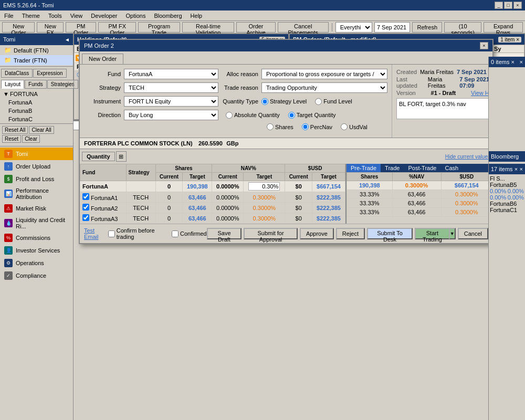  What do you see at coordinates (77, 16) in the screenshot?
I see `menu-view: View` at bounding box center [77, 16].